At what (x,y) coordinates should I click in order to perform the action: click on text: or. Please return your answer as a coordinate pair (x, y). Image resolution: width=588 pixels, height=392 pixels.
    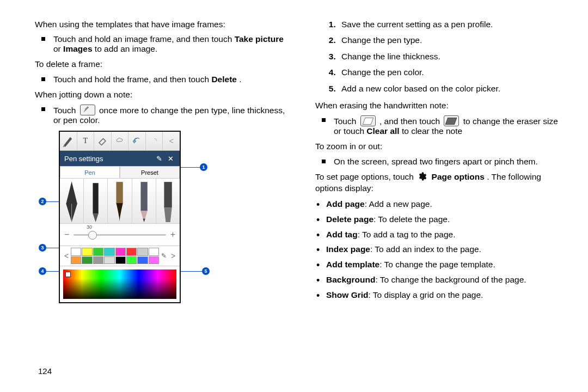
    Looking at the image, I should click on (58, 49).